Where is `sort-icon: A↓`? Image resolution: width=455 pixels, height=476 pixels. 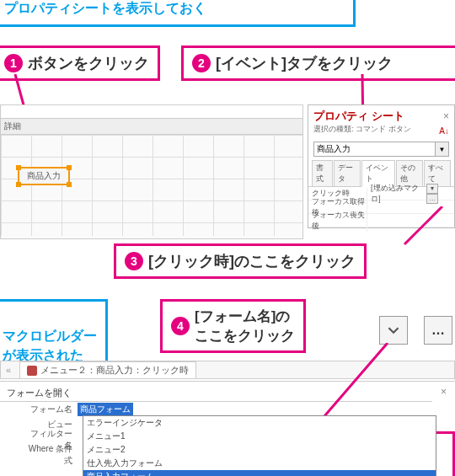
sort-icon: A↓ is located at coordinates (444, 131).